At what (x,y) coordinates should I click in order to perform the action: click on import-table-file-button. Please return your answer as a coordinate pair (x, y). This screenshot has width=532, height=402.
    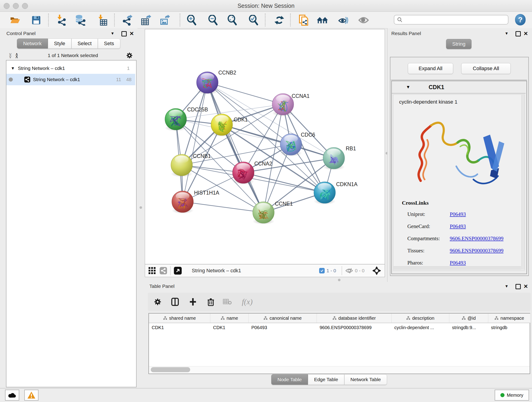
    Looking at the image, I should click on (103, 20).